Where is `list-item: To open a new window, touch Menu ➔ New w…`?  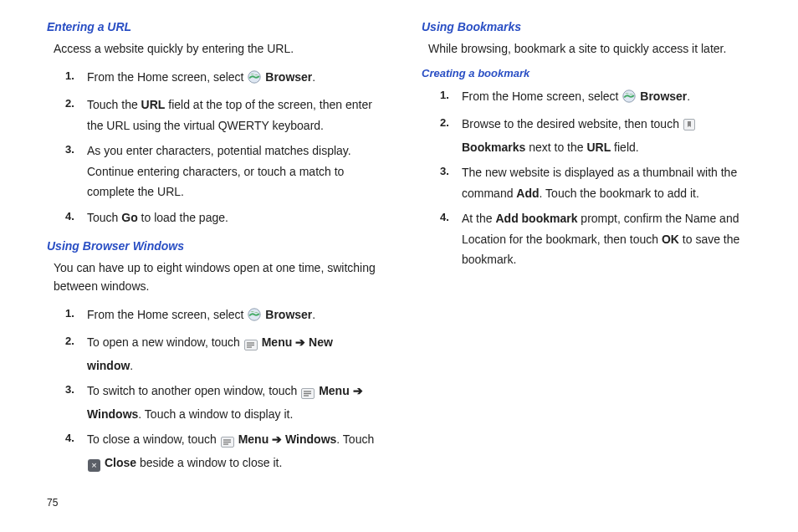
list-item: To open a new window, touch Menu ➔ New w… is located at coordinates (214, 354).